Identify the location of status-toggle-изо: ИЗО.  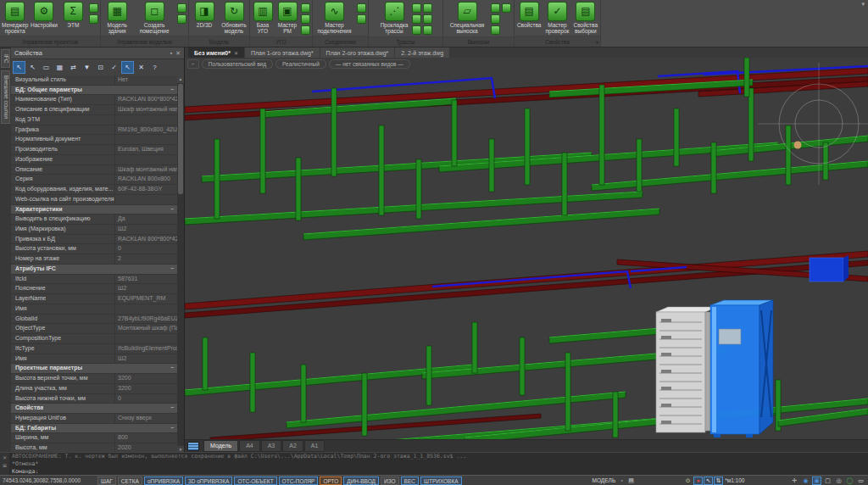
(390, 481).